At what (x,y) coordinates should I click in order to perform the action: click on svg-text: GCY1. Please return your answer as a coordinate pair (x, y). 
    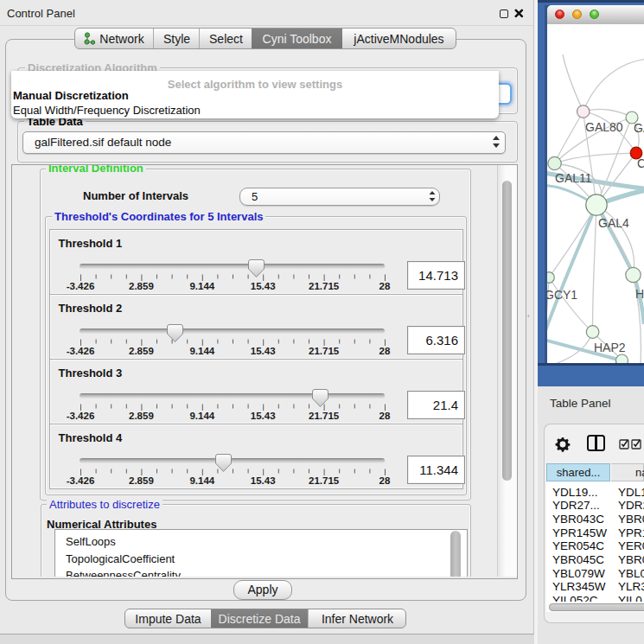
    Looking at the image, I should click on (562, 295).